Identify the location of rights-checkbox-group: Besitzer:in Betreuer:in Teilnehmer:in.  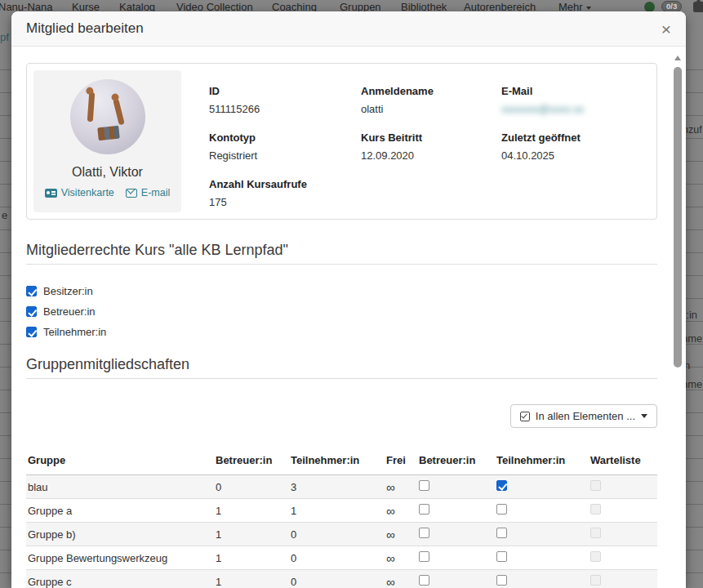
(341, 312).